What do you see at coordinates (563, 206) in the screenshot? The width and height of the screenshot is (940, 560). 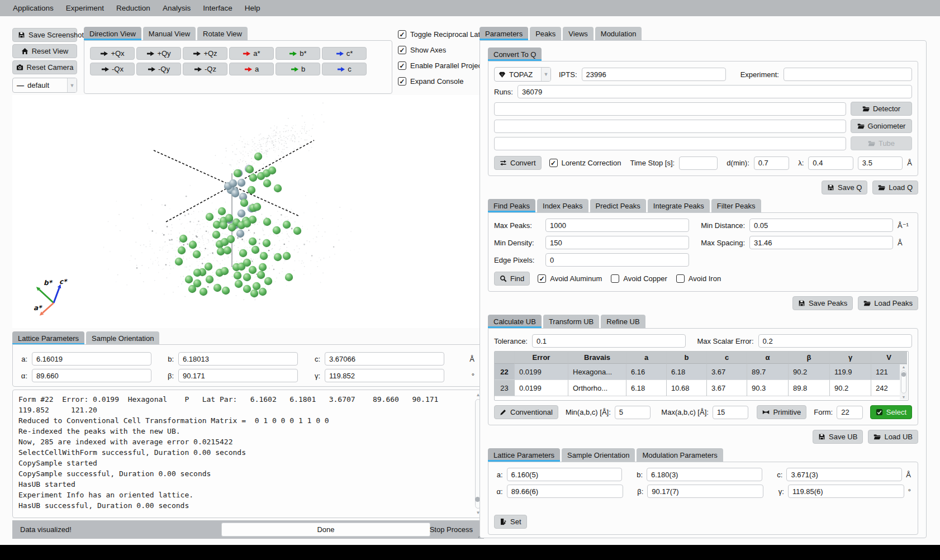 I see `tab-index-peaks: Index Peaks` at bounding box center [563, 206].